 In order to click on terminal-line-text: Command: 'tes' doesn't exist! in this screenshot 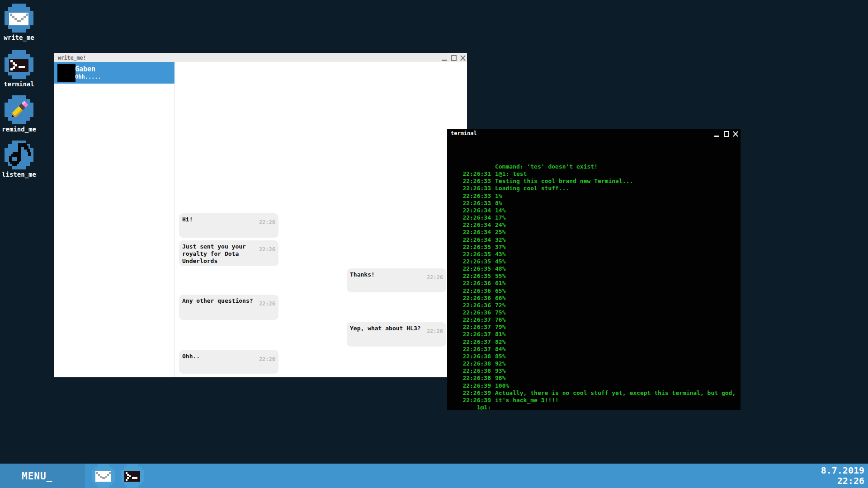, I will do `click(546, 166)`.